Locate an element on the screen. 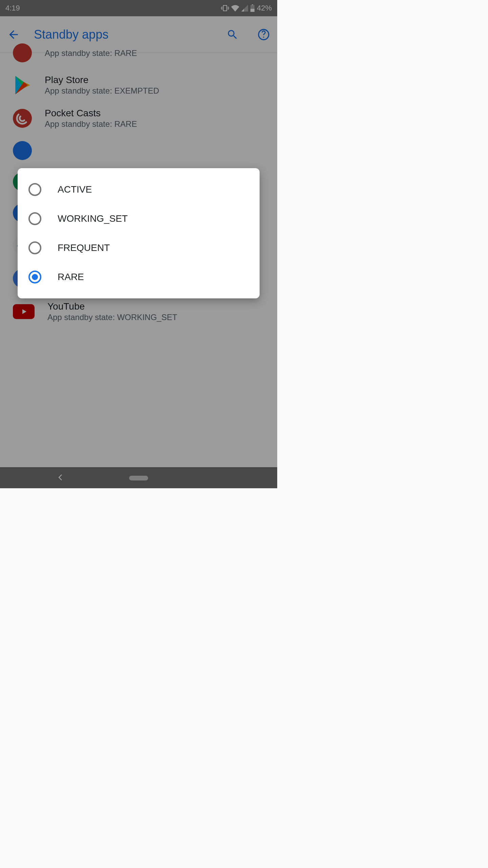 The height and width of the screenshot is (868, 488). option-label: RARE is located at coordinates (71, 277).